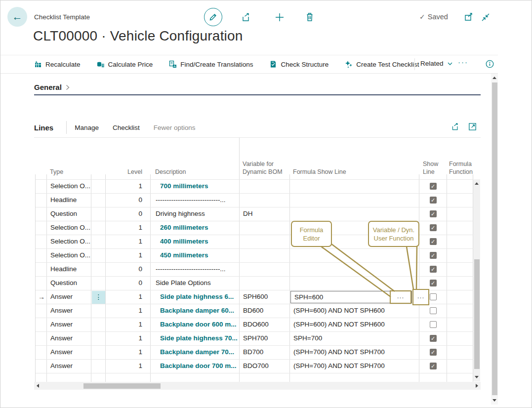 This screenshot has height=408, width=532. Describe the element at coordinates (195, 311) in the screenshot. I see `cell-description: Backplane damper 60...` at that location.